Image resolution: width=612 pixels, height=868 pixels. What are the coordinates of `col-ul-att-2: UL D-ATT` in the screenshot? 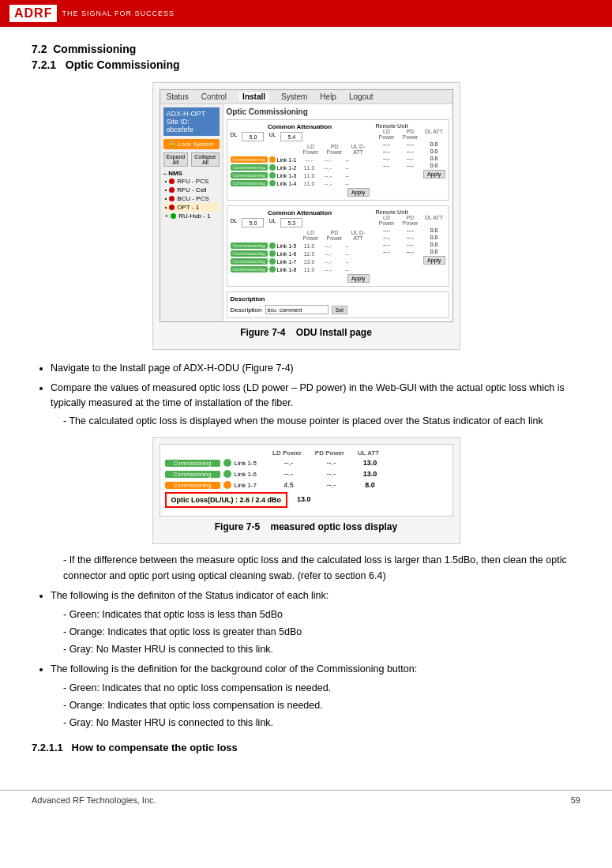 It's located at (359, 235).